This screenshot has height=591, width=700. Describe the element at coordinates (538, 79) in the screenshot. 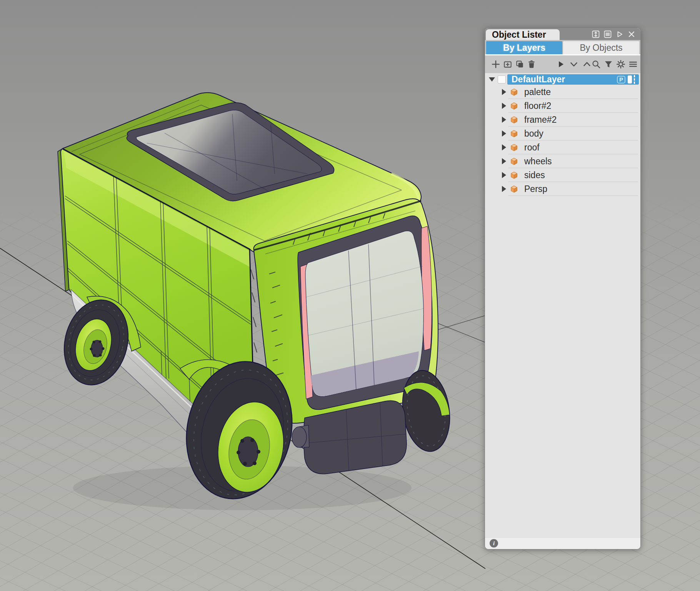

I see `selected-layer-name: DefaultLayer` at that location.